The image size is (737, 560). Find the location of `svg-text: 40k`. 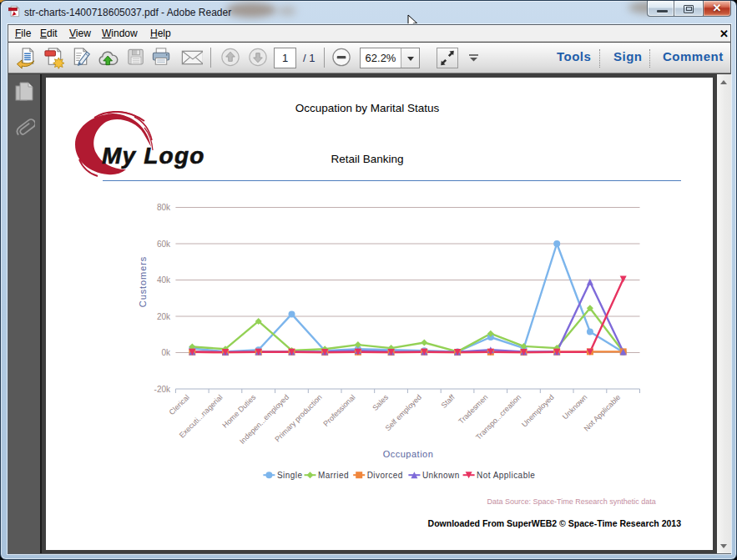

svg-text: 40k is located at coordinates (164, 280).